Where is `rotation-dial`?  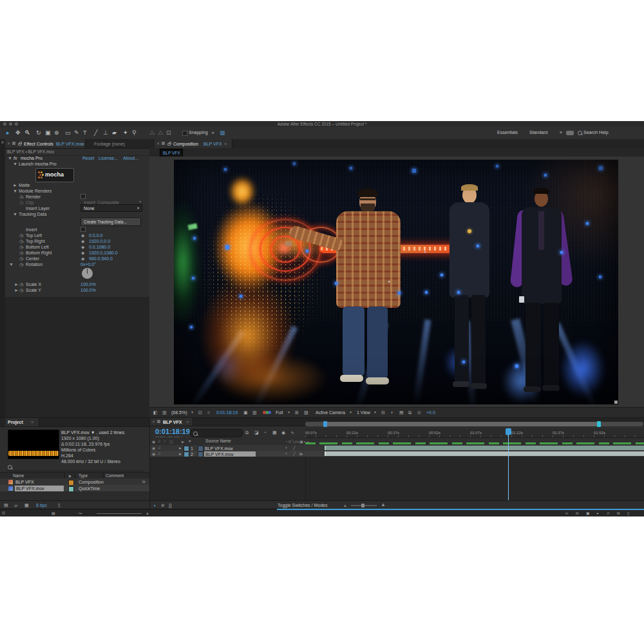
rotation-dial is located at coordinates (88, 273).